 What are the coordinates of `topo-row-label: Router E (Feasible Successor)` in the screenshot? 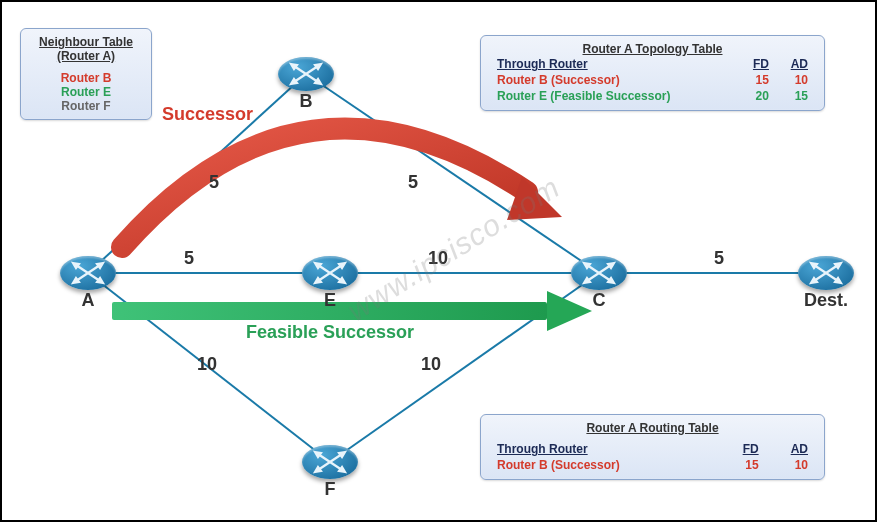 It's located at (614, 96).